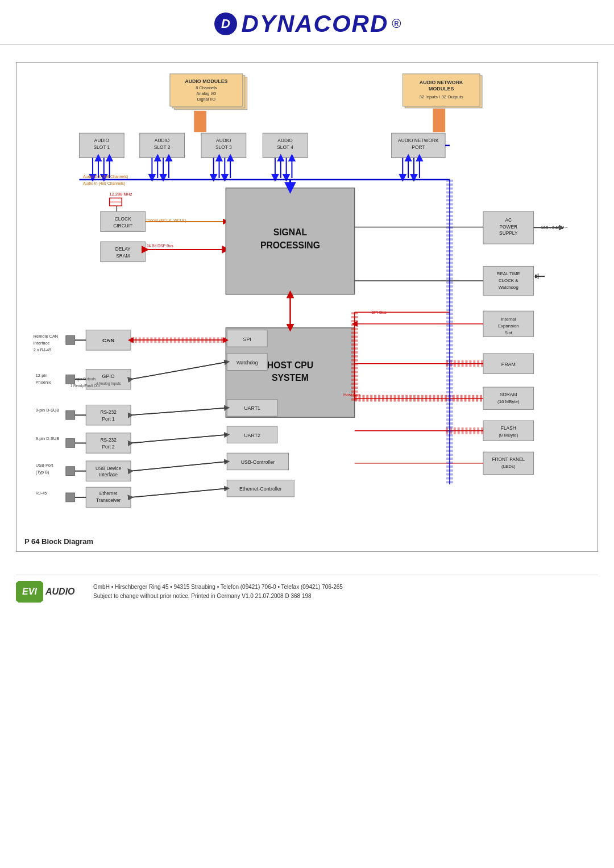 Image resolution: width=614 pixels, height=868 pixels. What do you see at coordinates (508, 466) in the screenshot?
I see `svg-text: (LEDs)` at bounding box center [508, 466].